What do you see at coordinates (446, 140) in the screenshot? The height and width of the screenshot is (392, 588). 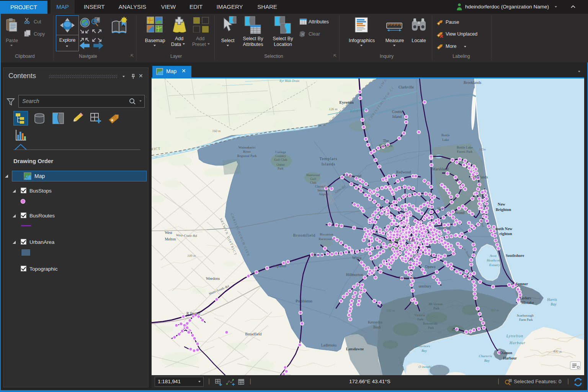 I see `svg-text: Lake` at bounding box center [446, 140].